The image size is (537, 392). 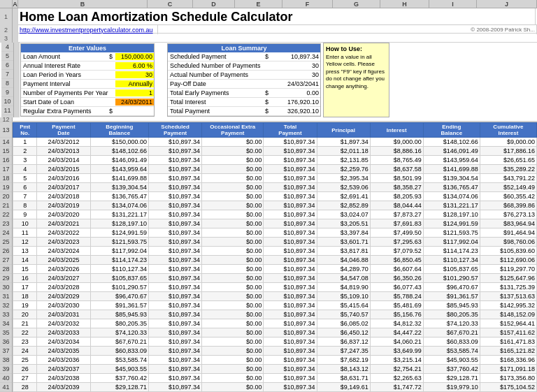 What do you see at coordinates (343, 205) in the screenshot?
I see `cell-row8-col6: $2,852.89` at bounding box center [343, 205].